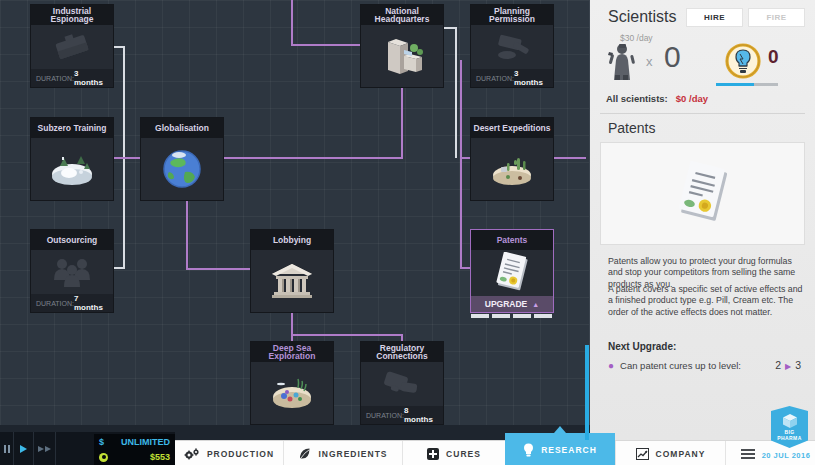  What do you see at coordinates (714, 18) in the screenshot?
I see `hire-button: HIRE` at bounding box center [714, 18].